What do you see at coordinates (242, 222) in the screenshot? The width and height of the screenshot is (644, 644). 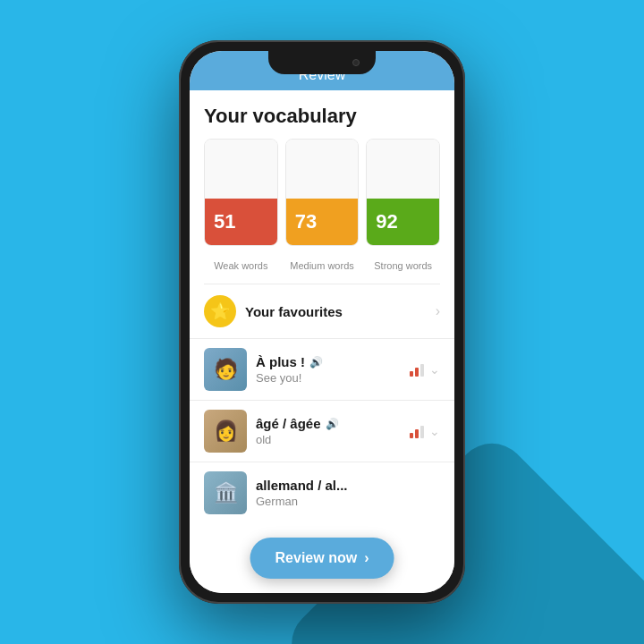 I see `card-bottom-weak: 51` at bounding box center [242, 222].